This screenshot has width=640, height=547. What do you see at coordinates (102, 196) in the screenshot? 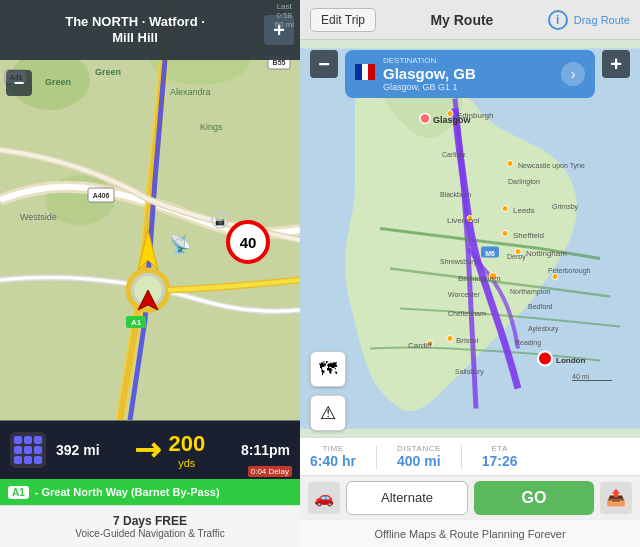
I see `svg-text: A406` at bounding box center [102, 196].